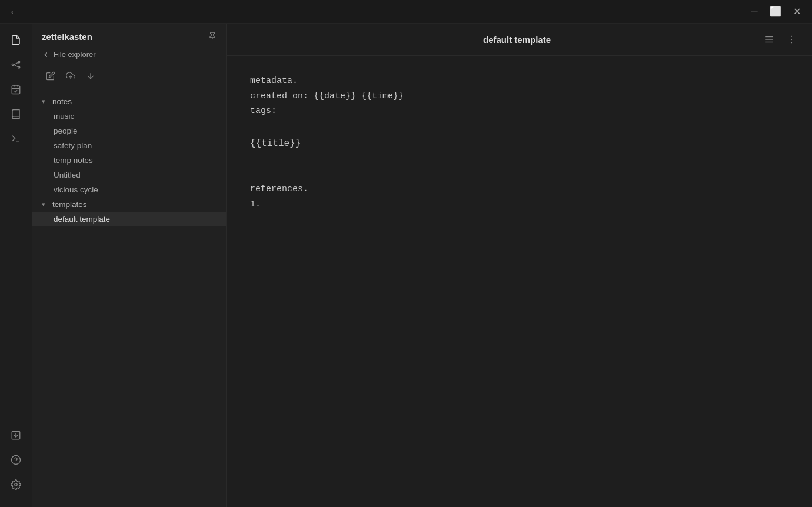  I want to click on music-file-label: music, so click(64, 116).